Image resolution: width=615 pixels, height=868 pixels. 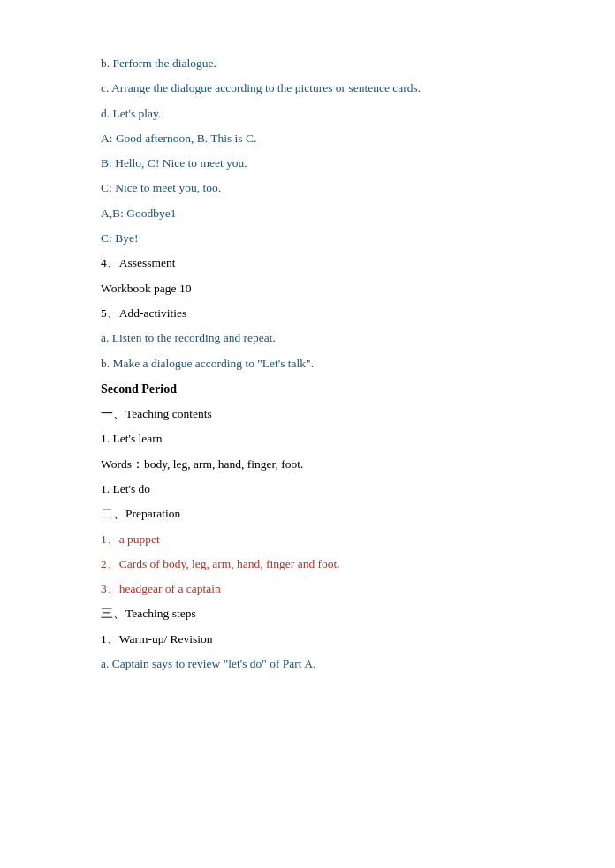 I want to click on line-puppet: 1、a puppet, so click(x=308, y=540).